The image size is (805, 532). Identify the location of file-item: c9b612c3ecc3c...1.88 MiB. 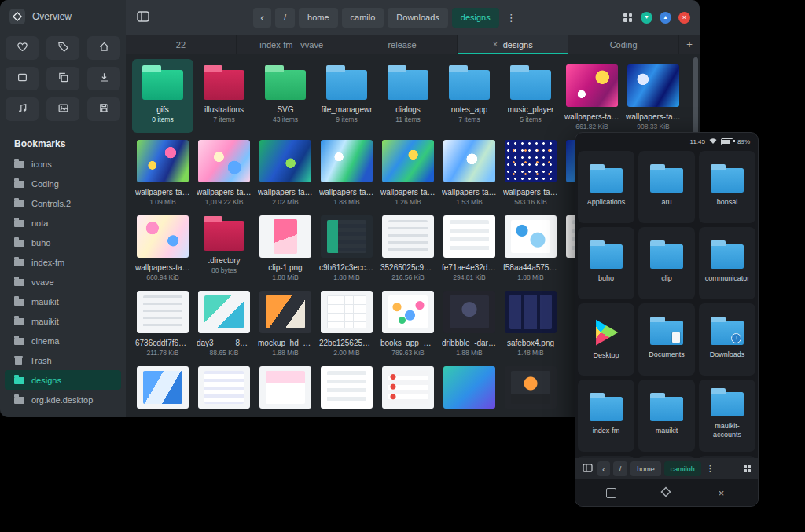
(347, 247).